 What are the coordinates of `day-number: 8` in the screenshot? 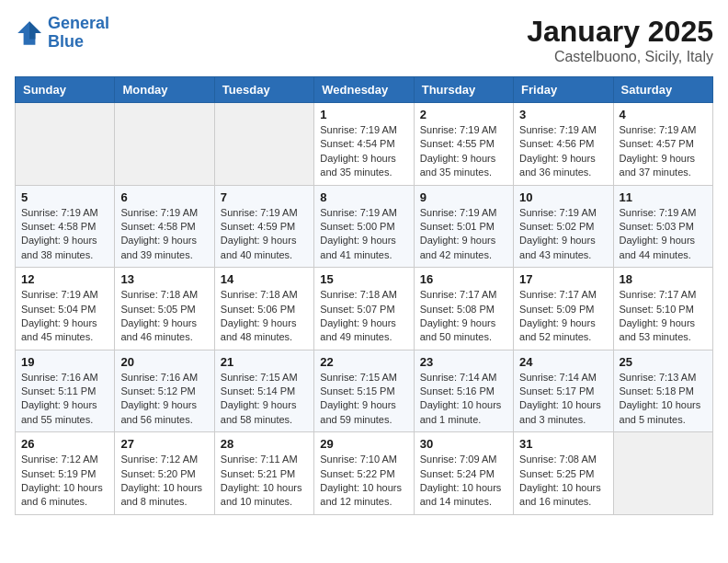 It's located at (364, 197).